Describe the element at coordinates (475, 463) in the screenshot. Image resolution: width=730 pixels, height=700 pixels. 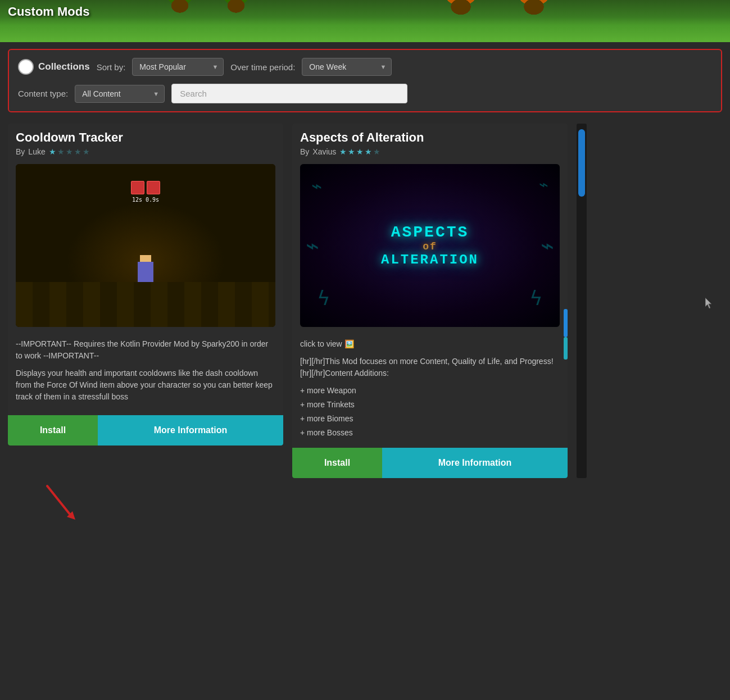
I see `more-info-button-aspects: More Information` at that location.